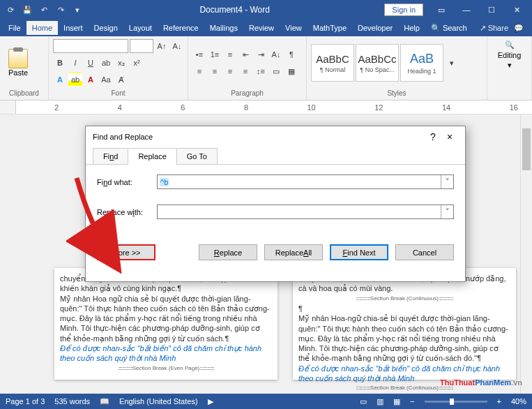 The height and width of the screenshot is (409, 532). I want to click on replace-with-label: Replace with:, so click(124, 212).